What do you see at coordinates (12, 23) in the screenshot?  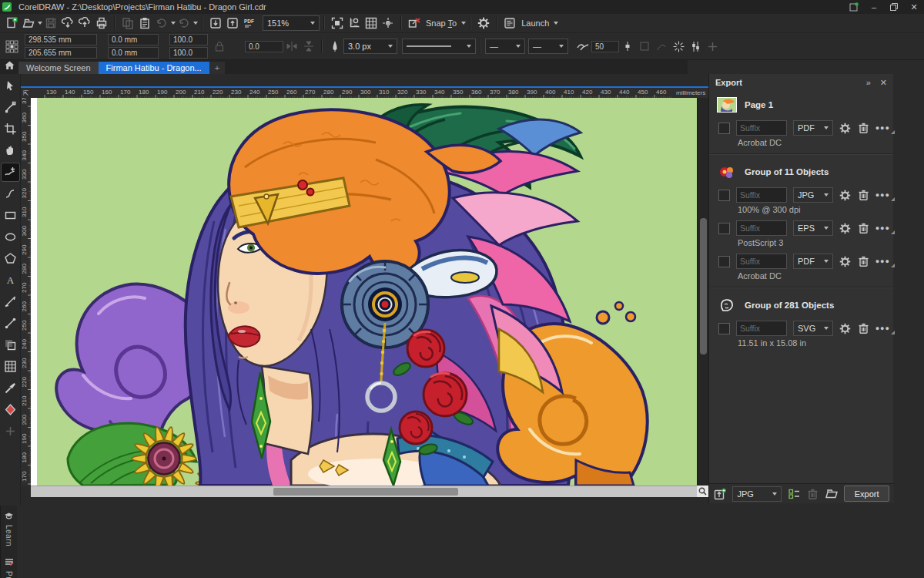 I see `new-document-icon` at bounding box center [12, 23].